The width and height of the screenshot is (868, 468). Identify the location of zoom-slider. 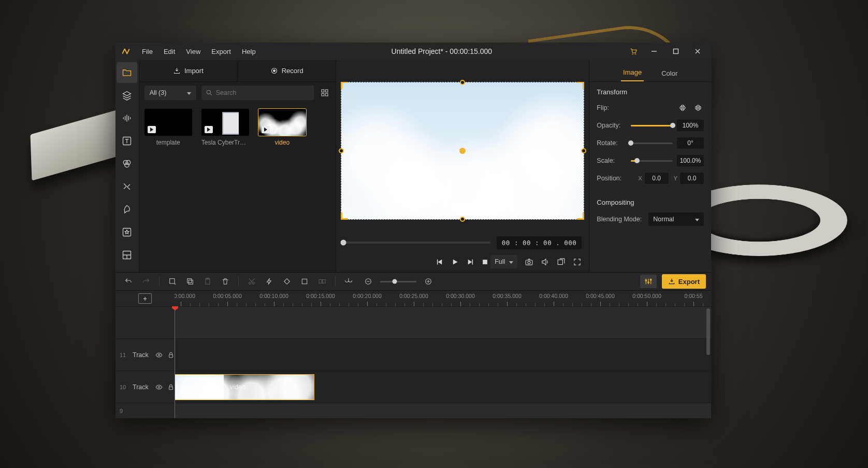
(398, 282).